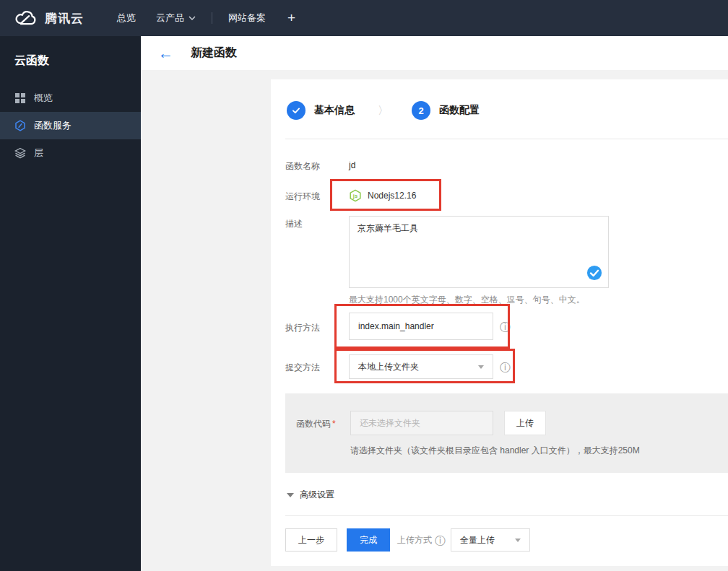  Describe the element at coordinates (594, 273) in the screenshot. I see `check-circle-icon` at that location.